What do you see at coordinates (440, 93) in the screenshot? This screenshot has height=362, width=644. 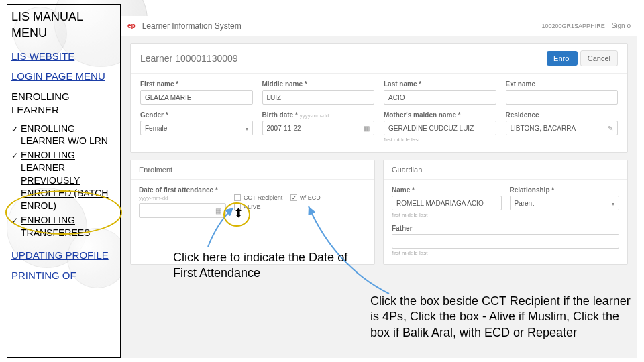 I see `last-name-field: Last name * ACIO` at bounding box center [440, 93].